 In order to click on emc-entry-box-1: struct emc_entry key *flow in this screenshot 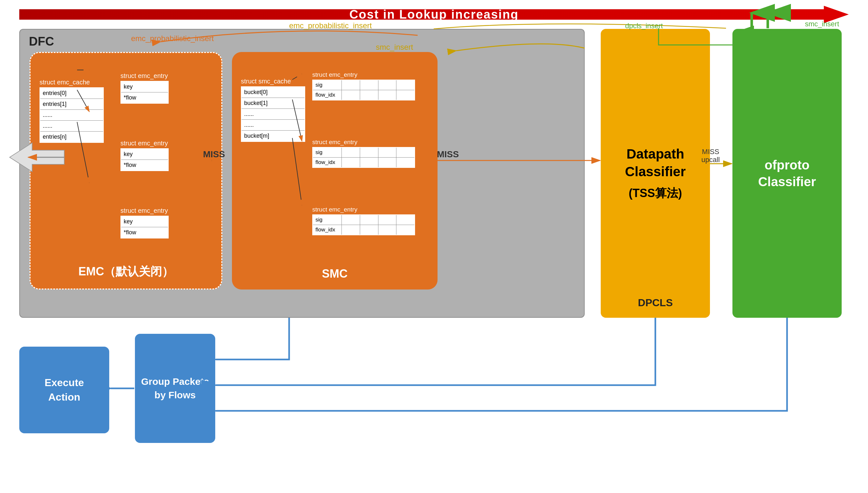, I will do `click(145, 88)`.